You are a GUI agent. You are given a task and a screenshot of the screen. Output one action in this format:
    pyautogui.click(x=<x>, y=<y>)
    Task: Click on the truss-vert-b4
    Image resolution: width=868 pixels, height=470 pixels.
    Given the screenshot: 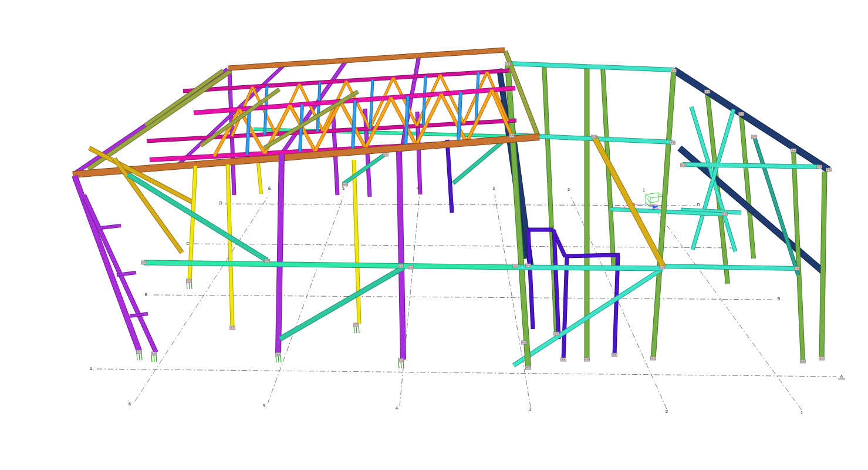 What is the action you would take?
    pyautogui.click(x=424, y=101)
    